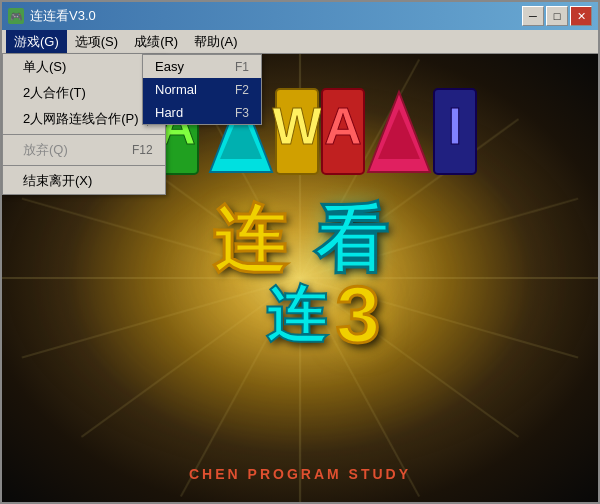 The height and width of the screenshot is (504, 600). What do you see at coordinates (324, 315) in the screenshot?
I see `bottom-chars-row: 连 3` at bounding box center [324, 315].